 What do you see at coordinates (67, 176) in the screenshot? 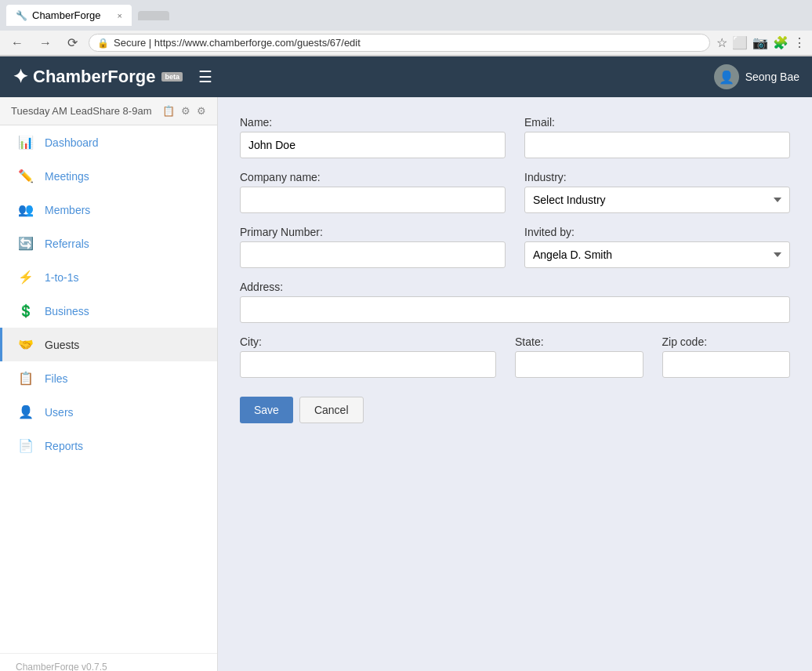
I see `sidebar-label-meetings: Meetings` at bounding box center [67, 176].